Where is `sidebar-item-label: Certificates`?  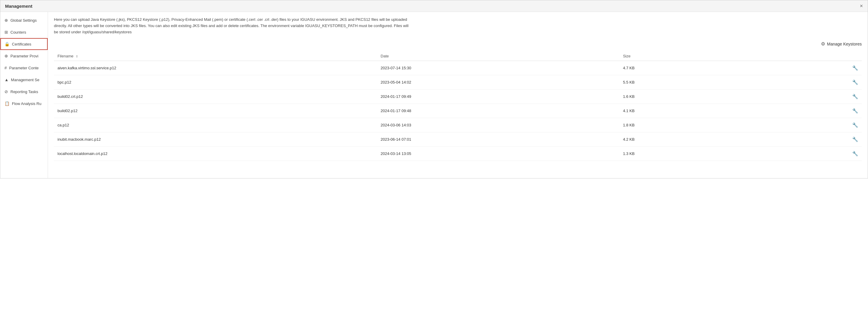
sidebar-item-label: Certificates is located at coordinates (22, 44).